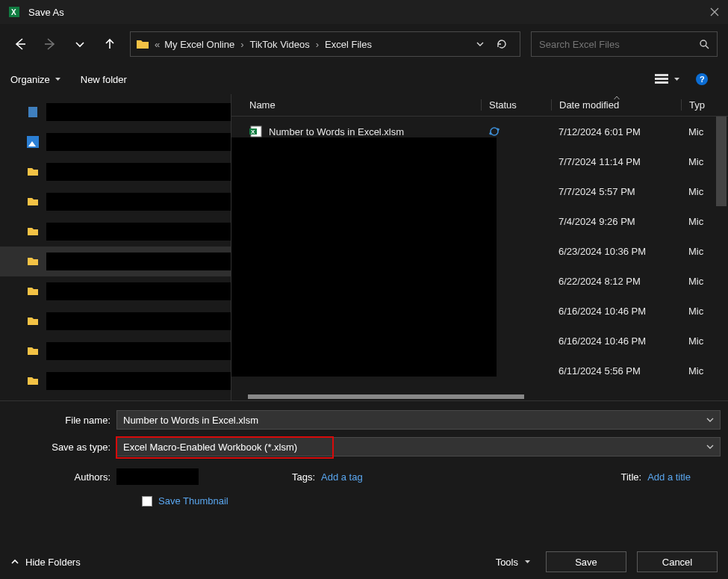 Image resolution: width=728 pixels, height=579 pixels. Describe the element at coordinates (110, 44) in the screenshot. I see `up-button` at that location.